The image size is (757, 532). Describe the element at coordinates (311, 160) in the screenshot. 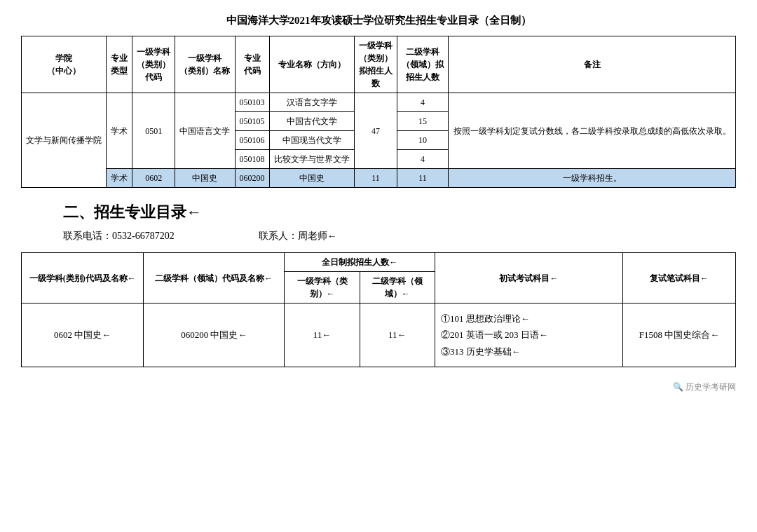

I see `spec-name-cell: 比较文学与世界文学` at that location.